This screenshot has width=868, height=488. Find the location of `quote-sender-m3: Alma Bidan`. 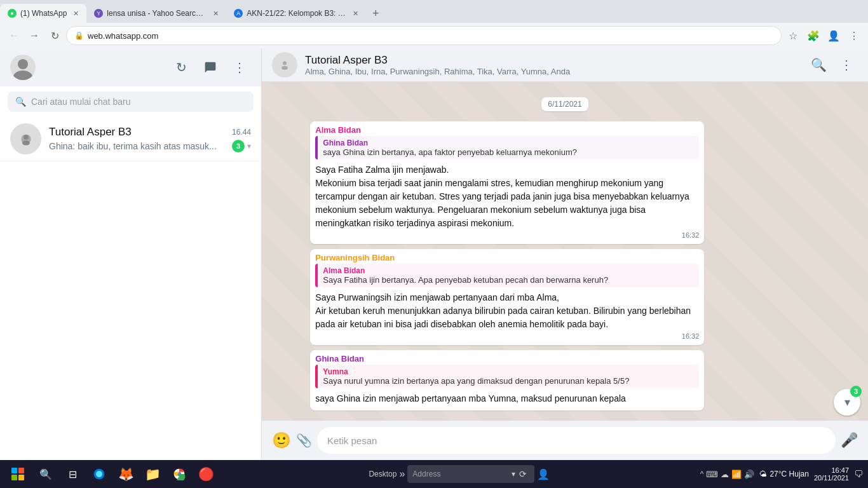

quote-sender-m3: Alma Bidan is located at coordinates (508, 271).